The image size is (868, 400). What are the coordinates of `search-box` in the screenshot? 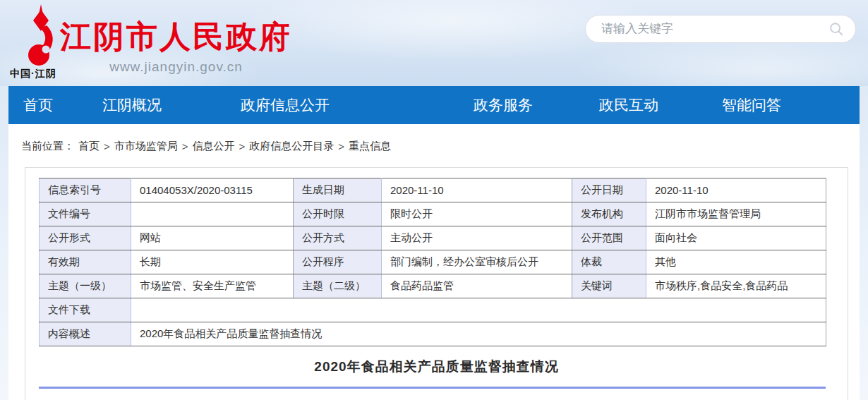 It's located at (721, 29).